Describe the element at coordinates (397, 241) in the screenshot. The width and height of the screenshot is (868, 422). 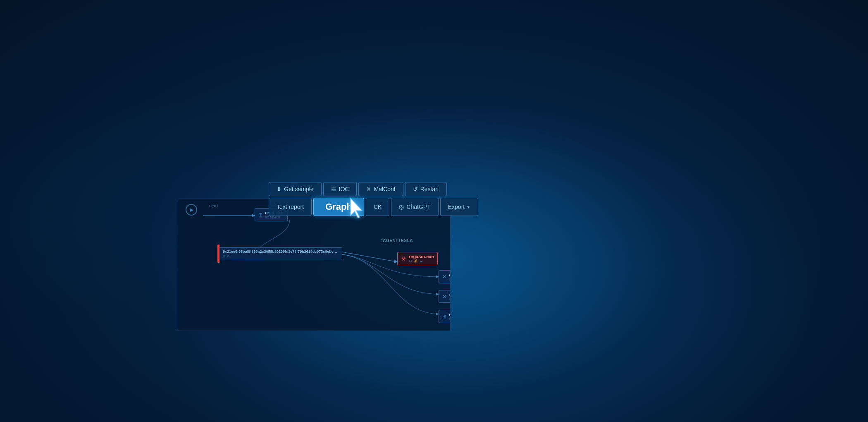
I see `agent-tesla-label: #AGENTTESLA` at that location.